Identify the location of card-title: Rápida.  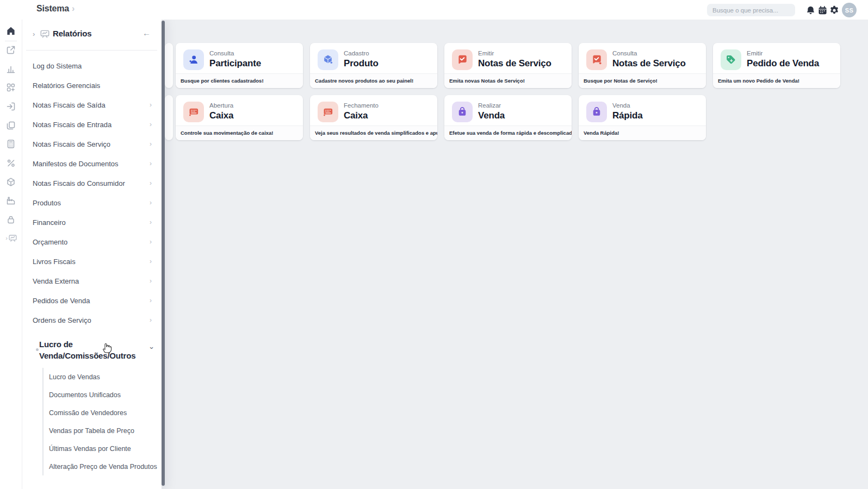
(628, 116).